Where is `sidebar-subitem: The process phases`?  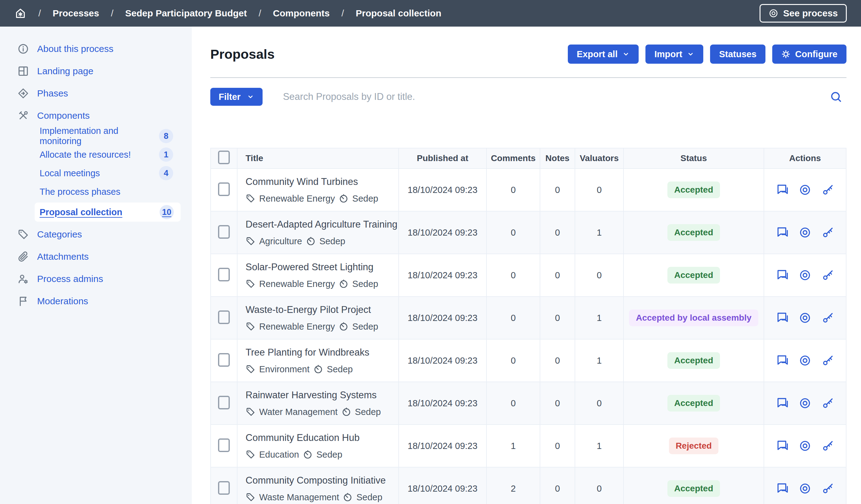 sidebar-subitem: The process phases is located at coordinates (96, 192).